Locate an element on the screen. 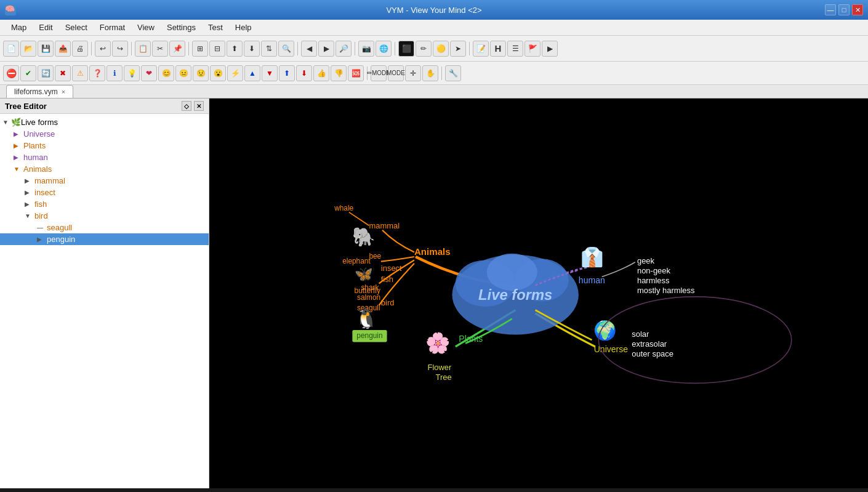  maximize-button: □ is located at coordinates (844, 10).